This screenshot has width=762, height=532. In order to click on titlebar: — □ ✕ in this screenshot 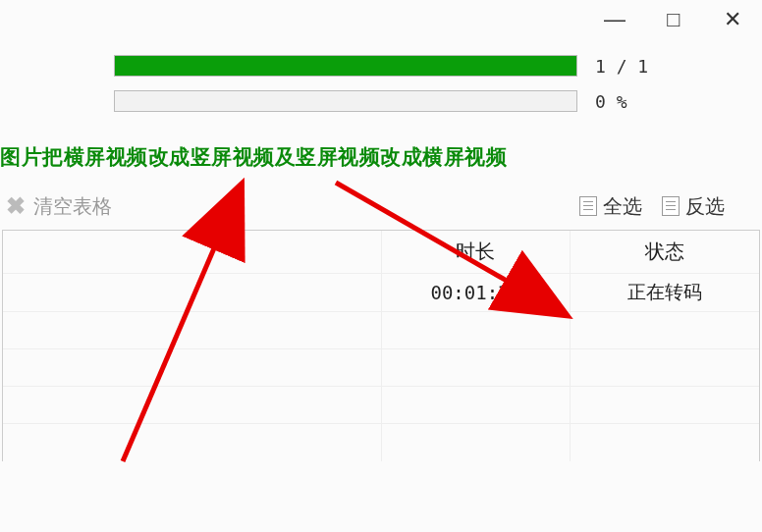, I will do `click(674, 20)`.